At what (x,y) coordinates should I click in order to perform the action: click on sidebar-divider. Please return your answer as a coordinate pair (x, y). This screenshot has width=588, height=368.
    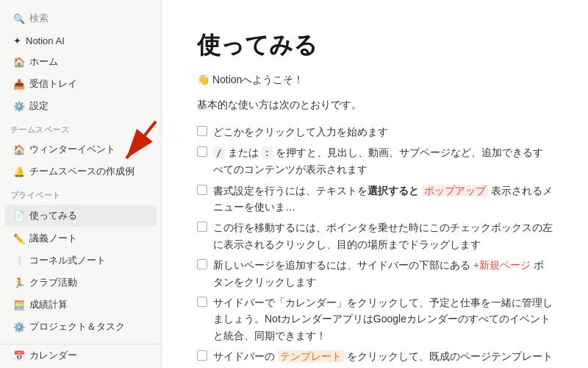
    Looking at the image, I should click on (81, 344).